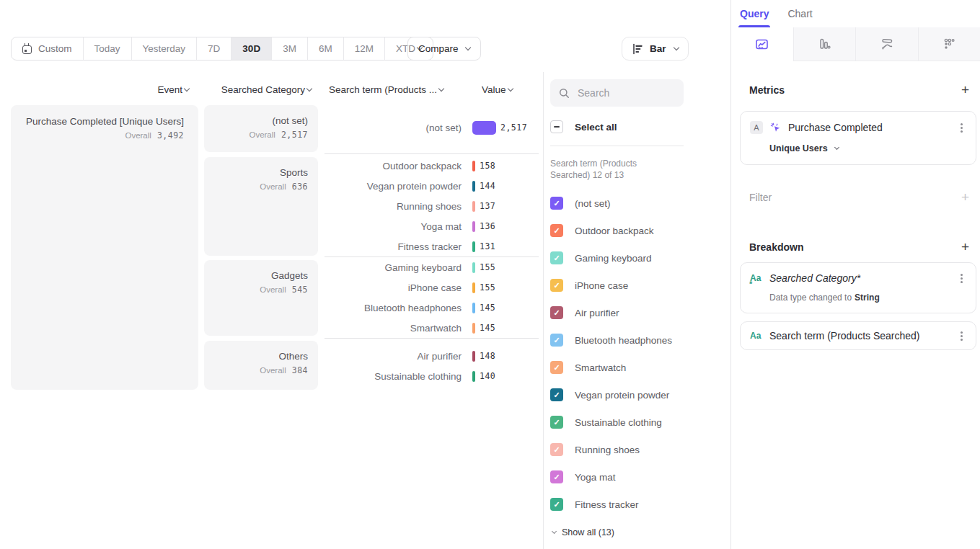 The width and height of the screenshot is (980, 549). What do you see at coordinates (170, 89) in the screenshot?
I see `column-header-event-label: Event` at bounding box center [170, 89].